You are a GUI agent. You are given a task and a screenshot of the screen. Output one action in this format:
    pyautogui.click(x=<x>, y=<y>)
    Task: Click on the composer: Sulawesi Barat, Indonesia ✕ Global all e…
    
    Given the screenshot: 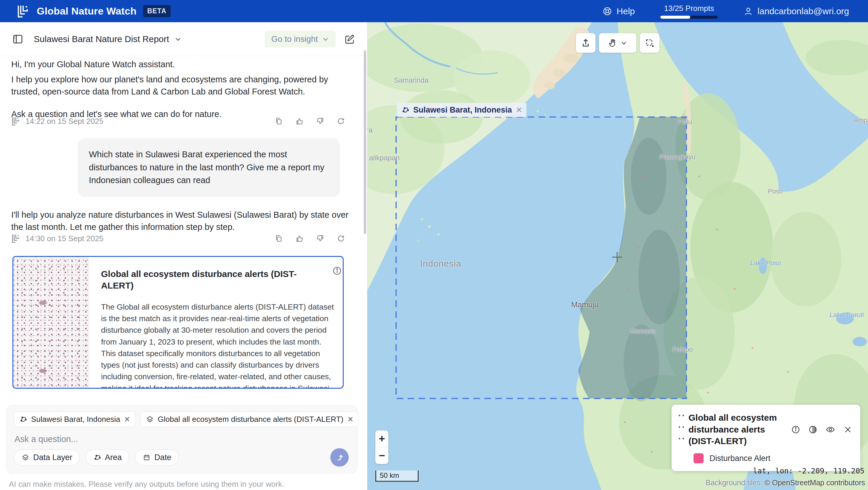 What is the action you would take?
    pyautogui.click(x=182, y=439)
    